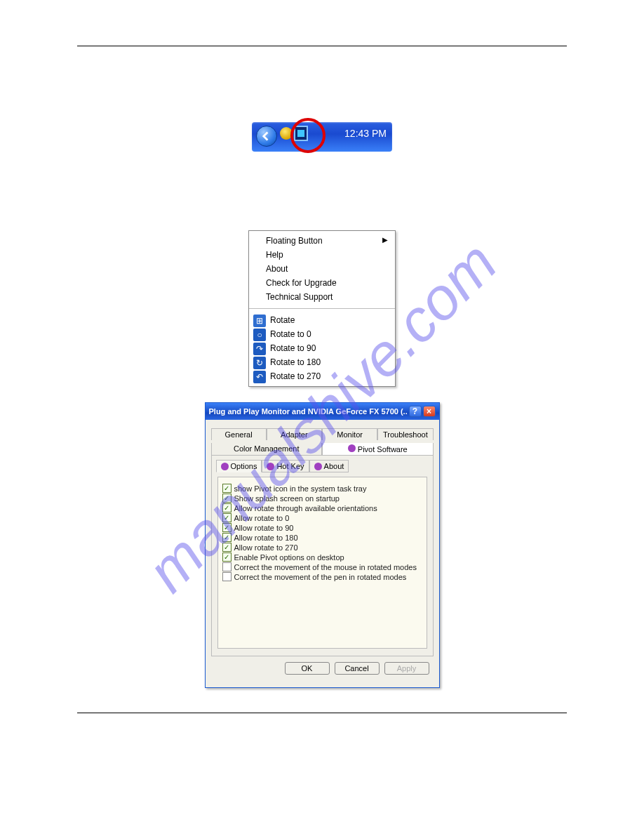  I want to click on option-label: Enable Pivot options on desktop, so click(289, 557).